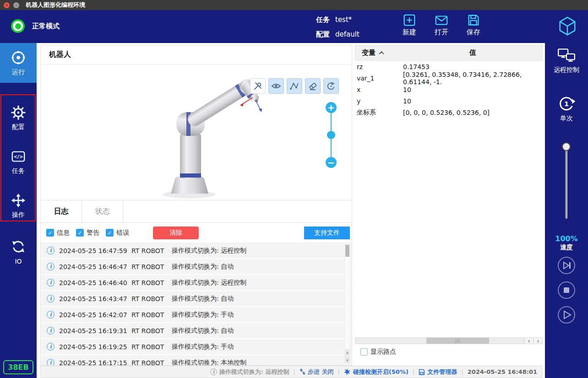  Describe the element at coordinates (566, 265) in the screenshot. I see `step-forward-button` at that location.